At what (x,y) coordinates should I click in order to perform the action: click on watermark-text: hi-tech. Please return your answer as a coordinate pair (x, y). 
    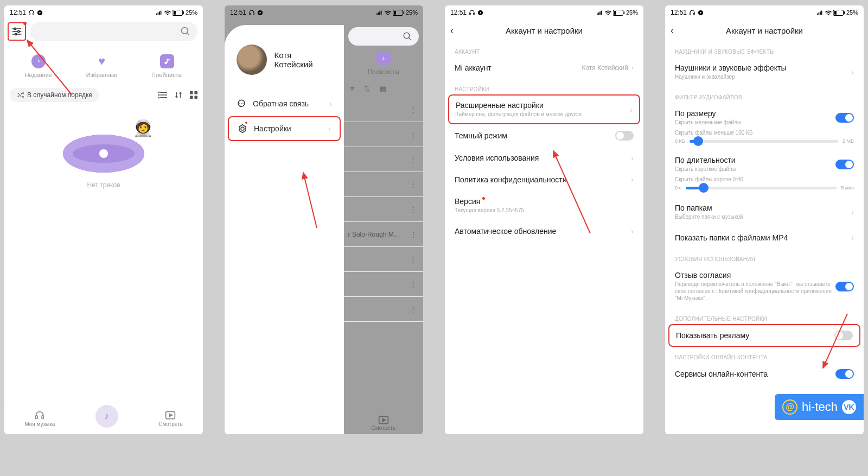
    Looking at the image, I should click on (820, 407).